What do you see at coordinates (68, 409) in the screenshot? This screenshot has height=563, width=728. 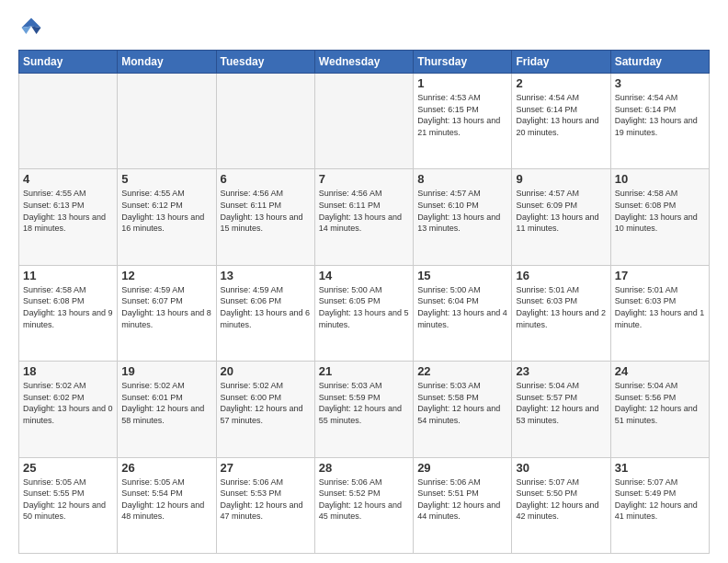 I see `calendar-cell: 18Sunrise: 5:02 AMSunset: 6:02 PMDayligh…` at bounding box center [68, 409].